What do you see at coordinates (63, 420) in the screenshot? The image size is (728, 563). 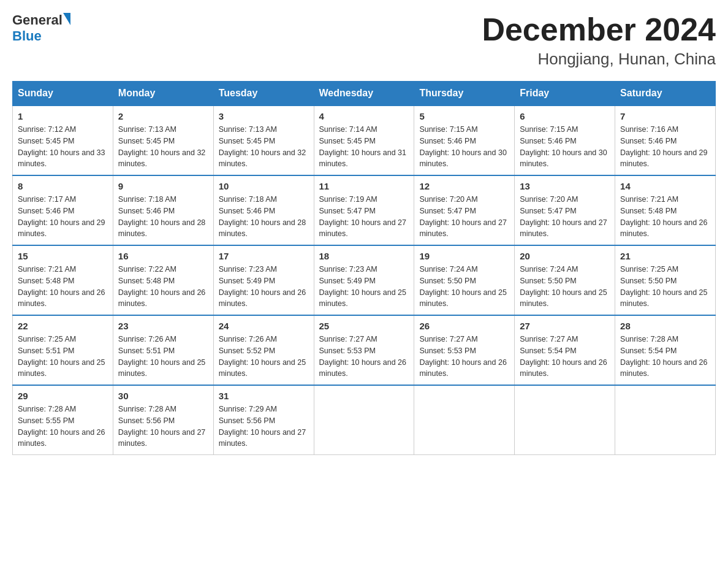 I see `calendar-cell: 29 Sunrise: 7:28 AM Sunset: 5:55 PM Dayl…` at bounding box center [63, 420].